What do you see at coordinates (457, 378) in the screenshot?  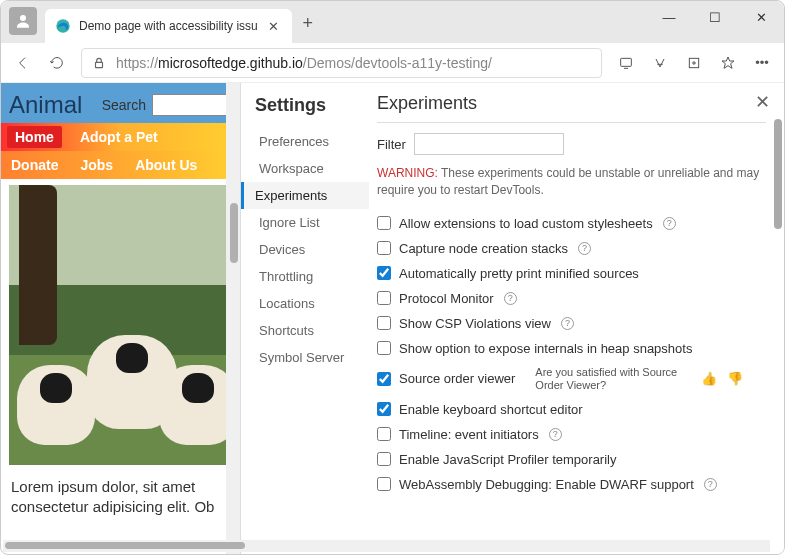 I see `experiment-label: Source order viewer` at bounding box center [457, 378].